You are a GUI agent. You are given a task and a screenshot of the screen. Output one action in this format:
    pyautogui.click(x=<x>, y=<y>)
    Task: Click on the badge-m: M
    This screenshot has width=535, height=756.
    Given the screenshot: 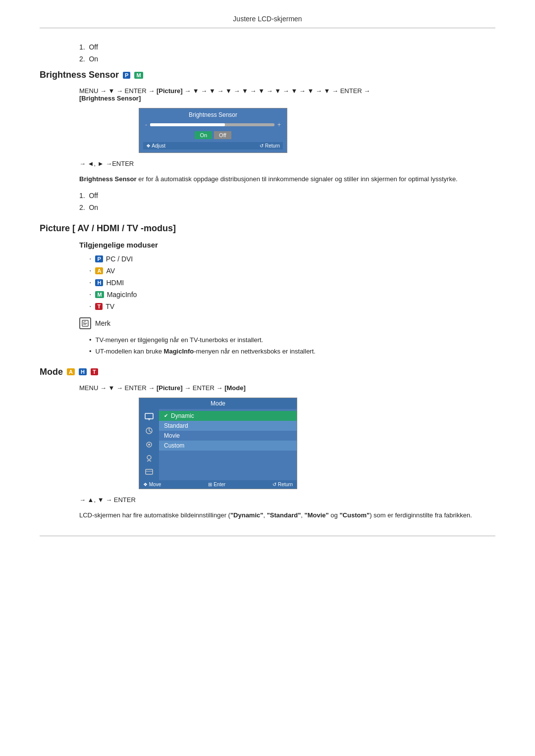 What is the action you would take?
    pyautogui.click(x=139, y=75)
    